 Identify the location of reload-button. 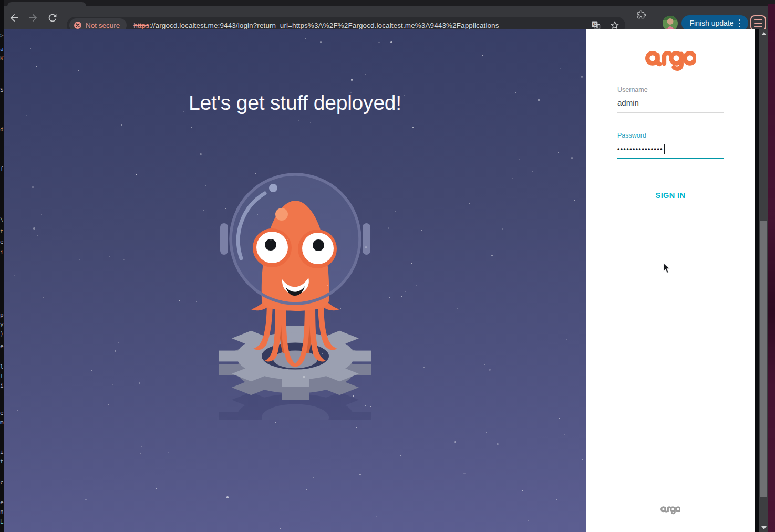
(53, 18).